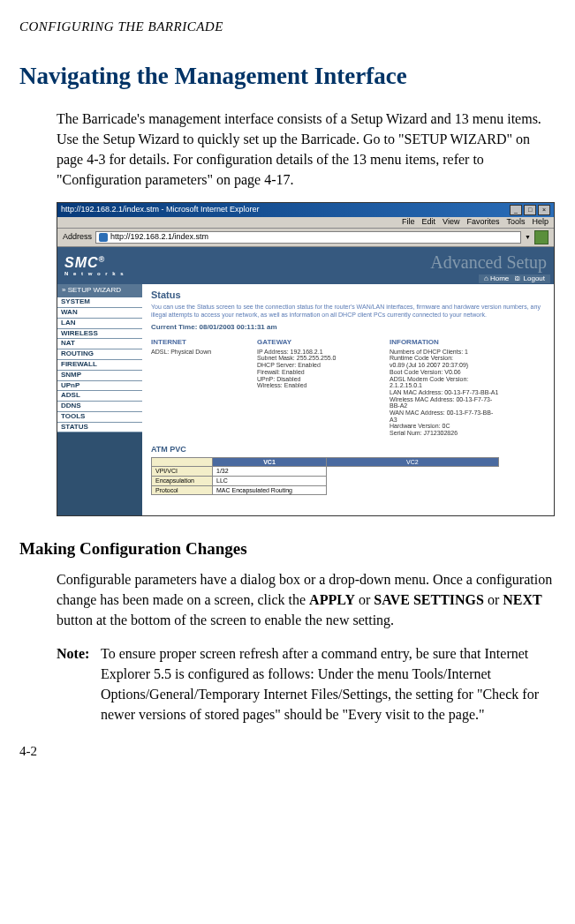 The height and width of the screenshot is (924, 575). What do you see at coordinates (541, 237) in the screenshot?
I see `go-button` at bounding box center [541, 237].